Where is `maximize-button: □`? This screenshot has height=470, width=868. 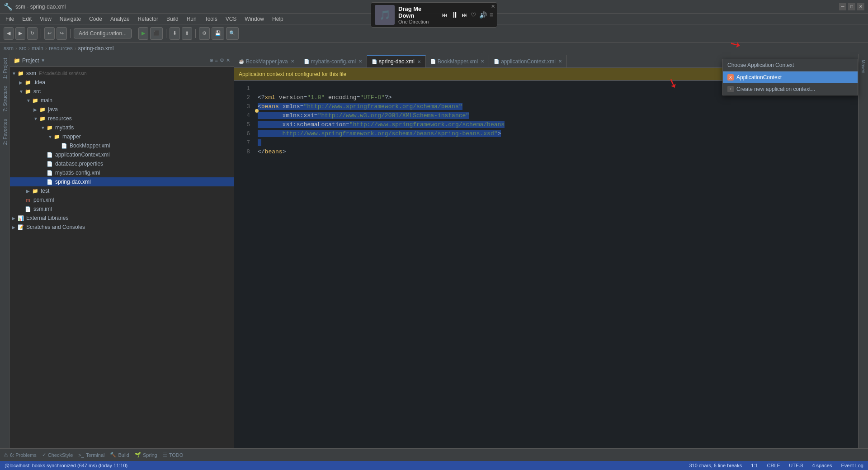 maximize-button: □ is located at coordinates (852, 7).